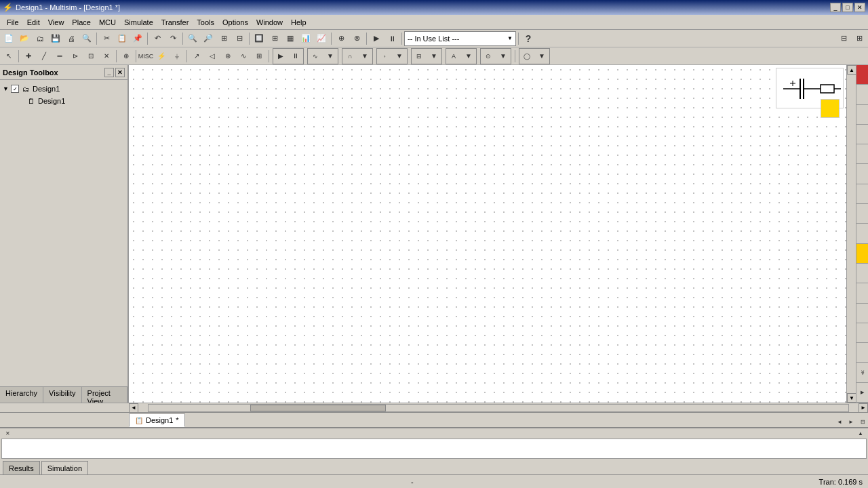  I want to click on menu-simulate: Simulate, so click(138, 22).